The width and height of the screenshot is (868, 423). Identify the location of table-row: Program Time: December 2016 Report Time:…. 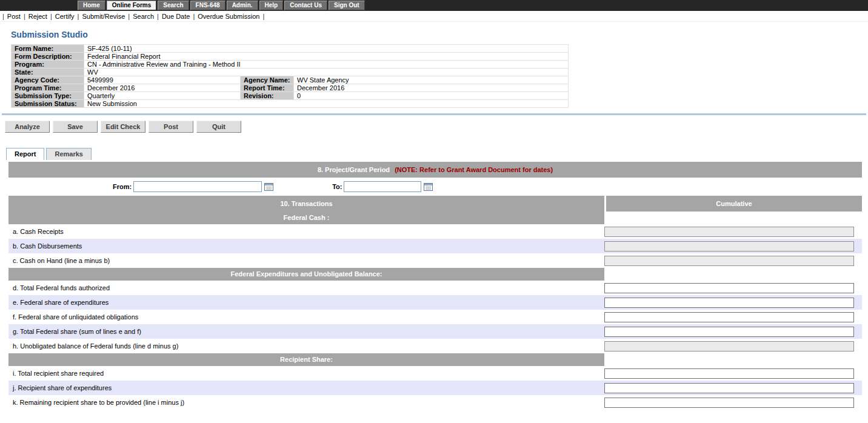
(290, 88).